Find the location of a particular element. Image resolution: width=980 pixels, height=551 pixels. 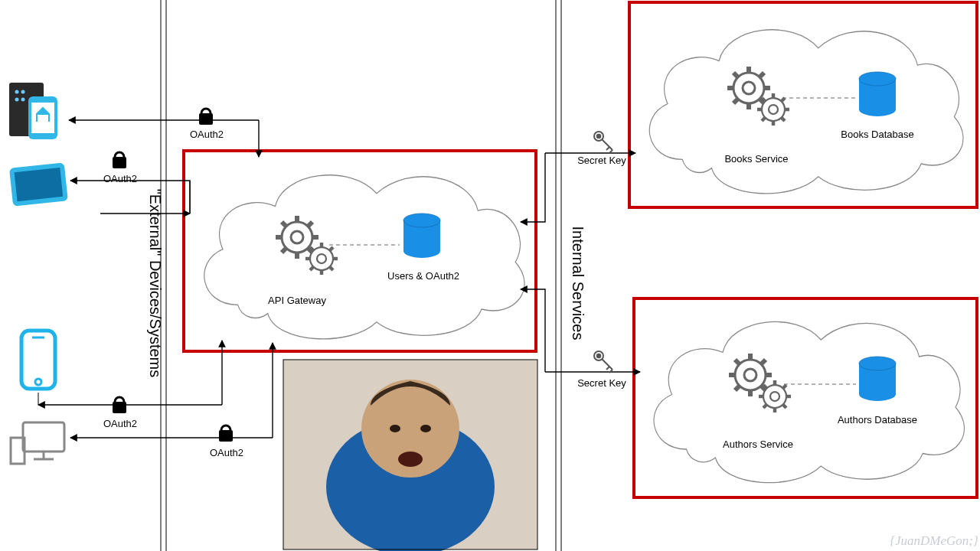

secret-key-bottom: Secret Key is located at coordinates (602, 383).